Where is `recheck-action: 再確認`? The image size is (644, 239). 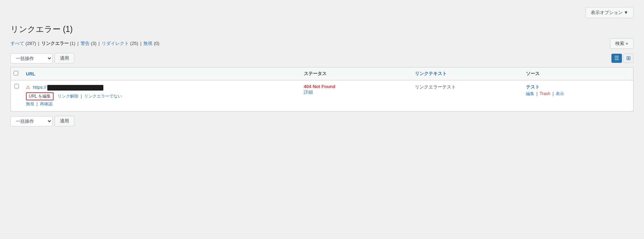 recheck-action: 再確認 is located at coordinates (46, 104).